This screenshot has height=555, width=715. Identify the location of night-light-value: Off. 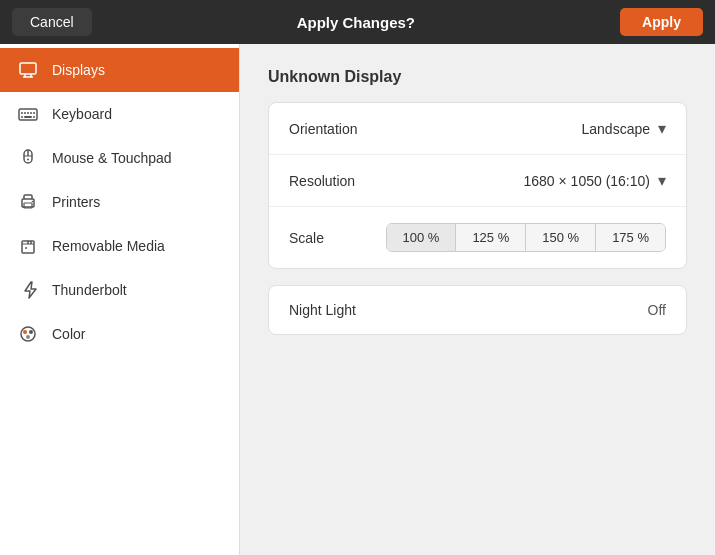
(657, 310).